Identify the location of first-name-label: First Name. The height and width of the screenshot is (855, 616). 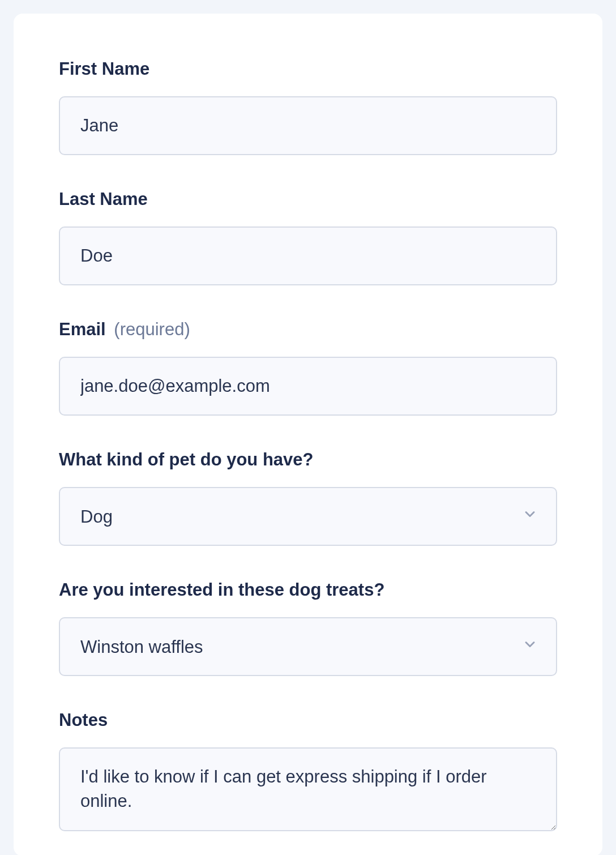
(308, 69).